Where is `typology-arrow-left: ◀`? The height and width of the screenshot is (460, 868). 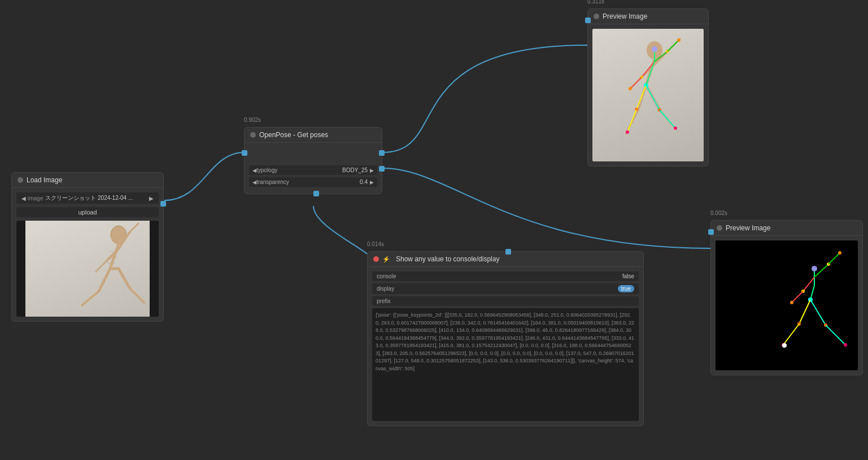
typology-arrow-left: ◀ is located at coordinates (254, 170).